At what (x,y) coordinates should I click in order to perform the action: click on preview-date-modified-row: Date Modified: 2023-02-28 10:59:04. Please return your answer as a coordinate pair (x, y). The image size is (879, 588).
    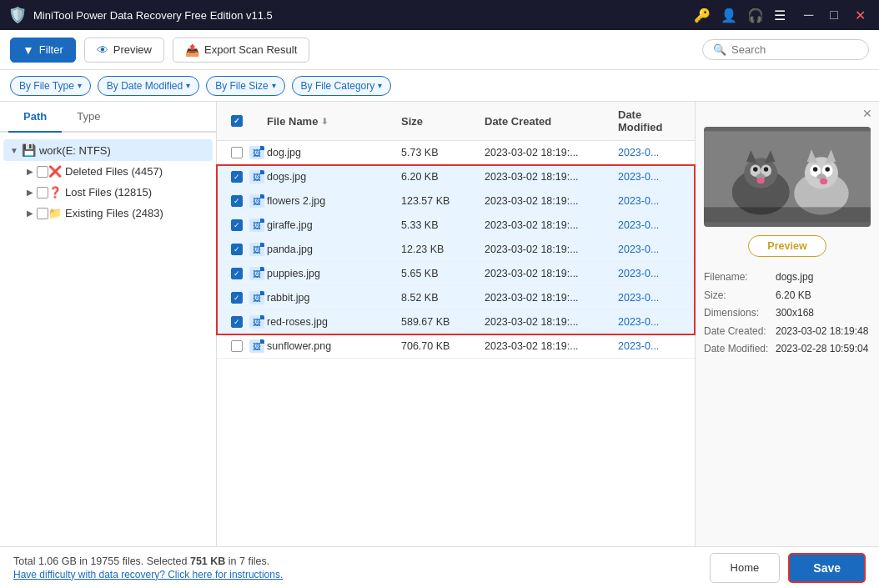
    Looking at the image, I should click on (787, 349).